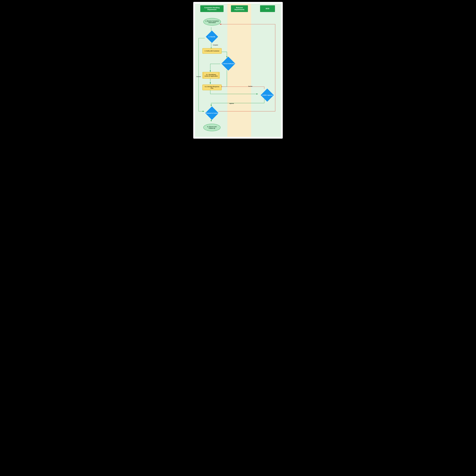  Describe the element at coordinates (212, 113) in the screenshot. I see `node-respond-customer-label: 7. Respond to Customer` at that location.